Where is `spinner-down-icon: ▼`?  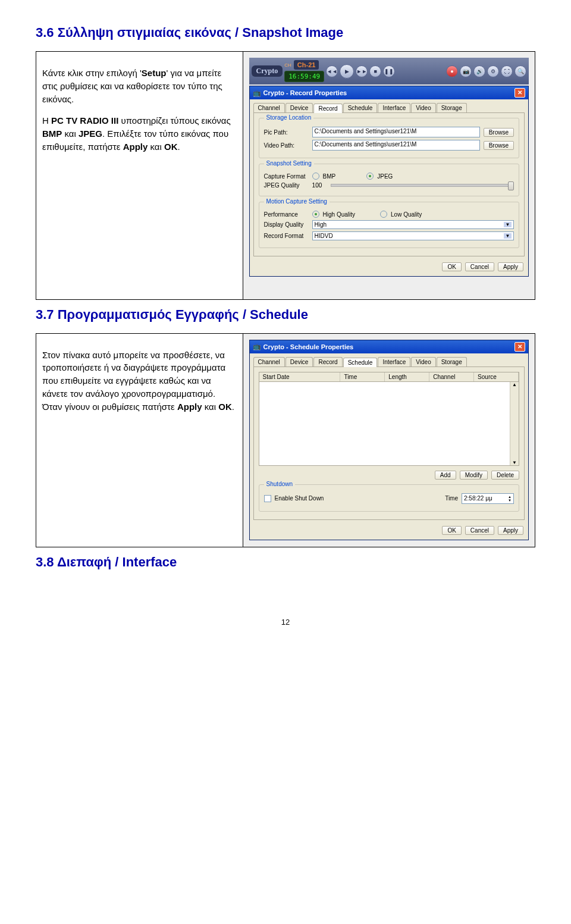
spinner-down-icon: ▼ is located at coordinates (510, 500).